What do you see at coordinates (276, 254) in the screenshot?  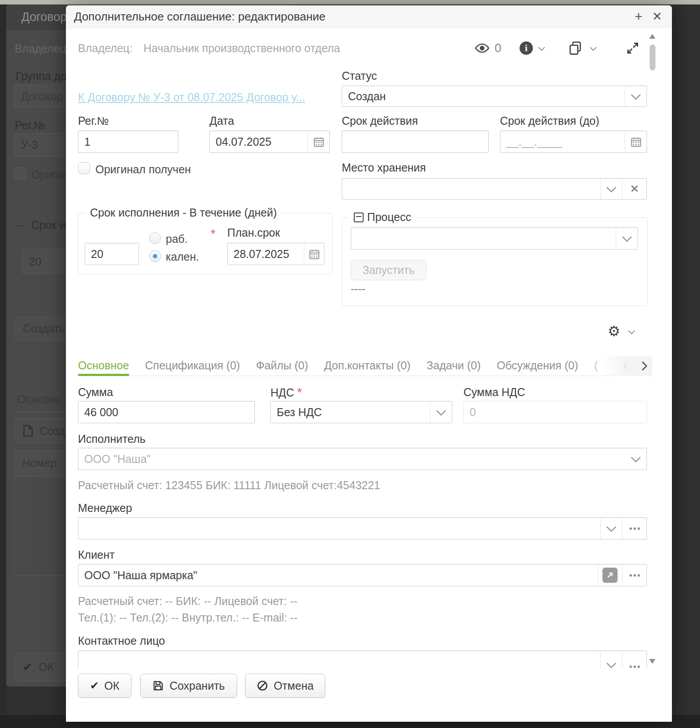 I see `plan-date-input: 28.07.2025` at bounding box center [276, 254].